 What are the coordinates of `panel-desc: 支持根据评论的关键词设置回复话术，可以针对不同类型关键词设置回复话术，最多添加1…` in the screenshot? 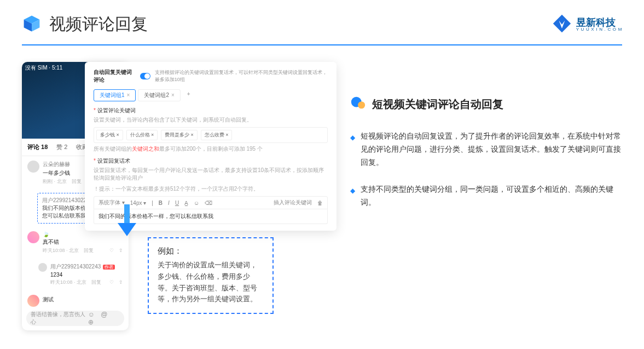 It's located at (241, 76).